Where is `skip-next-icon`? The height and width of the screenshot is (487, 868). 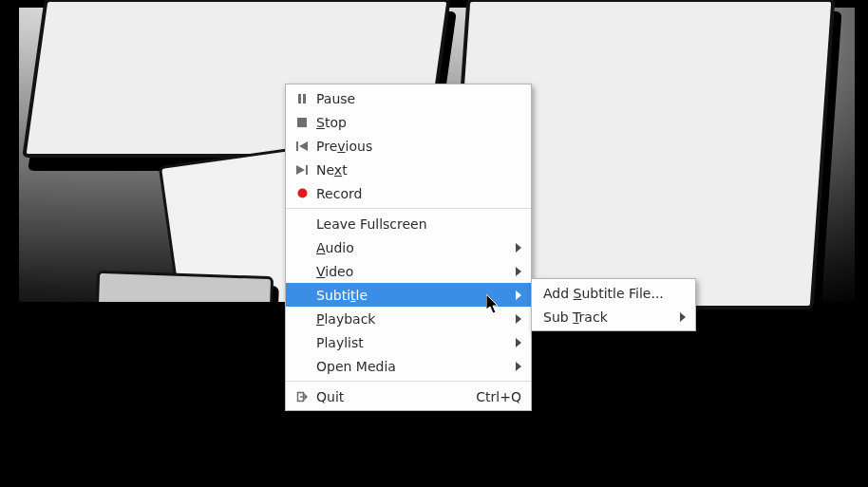
skip-next-icon is located at coordinates (302, 170).